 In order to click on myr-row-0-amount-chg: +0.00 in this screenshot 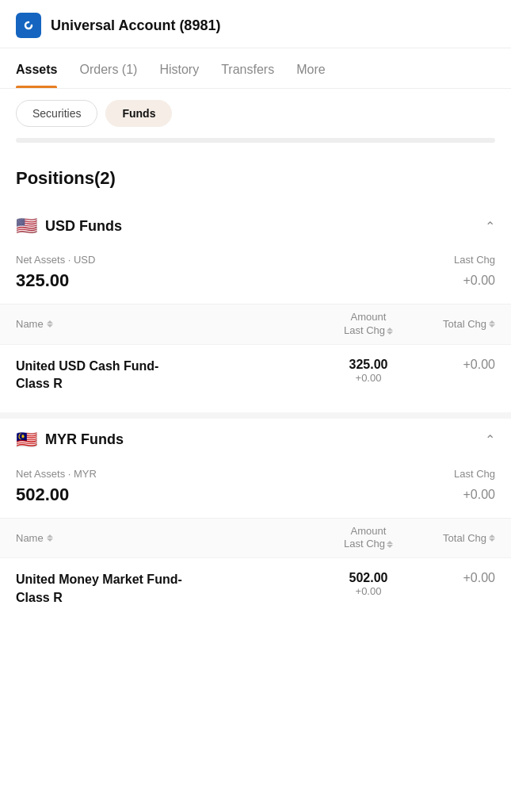, I will do `click(369, 592)`.